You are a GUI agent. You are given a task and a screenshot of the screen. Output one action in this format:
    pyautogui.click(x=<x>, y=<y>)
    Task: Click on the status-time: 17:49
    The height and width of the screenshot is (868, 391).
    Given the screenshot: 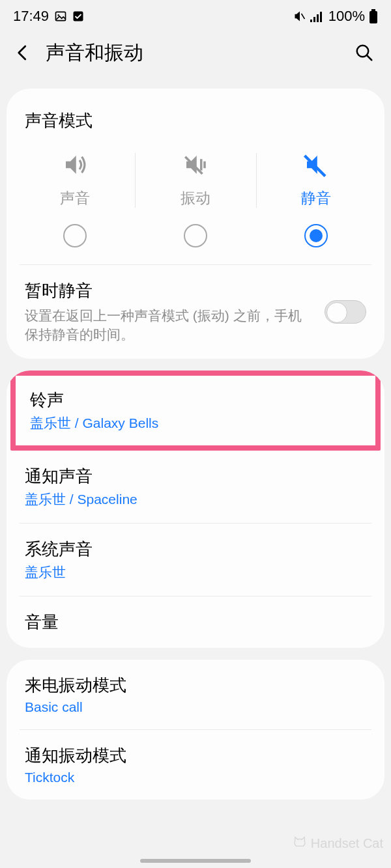 What is the action you would take?
    pyautogui.click(x=31, y=16)
    